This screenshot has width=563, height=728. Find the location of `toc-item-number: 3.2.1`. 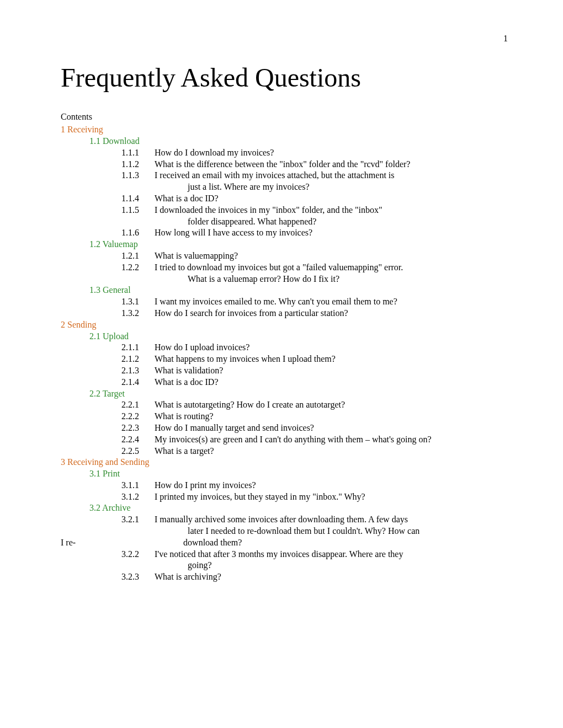

toc-item-number: 3.2.1 is located at coordinates (138, 520).